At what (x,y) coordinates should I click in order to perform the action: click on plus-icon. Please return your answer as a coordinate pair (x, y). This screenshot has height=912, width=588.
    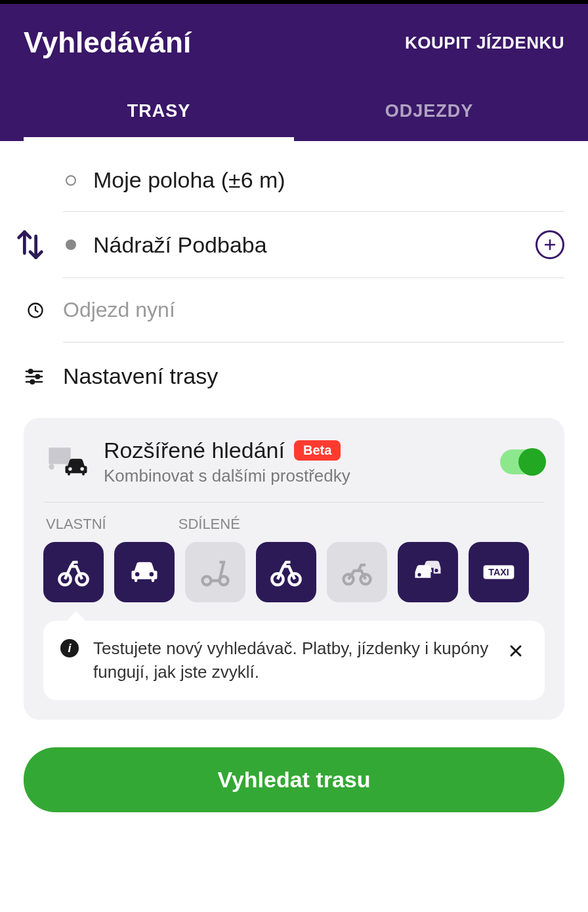
    Looking at the image, I should click on (550, 245).